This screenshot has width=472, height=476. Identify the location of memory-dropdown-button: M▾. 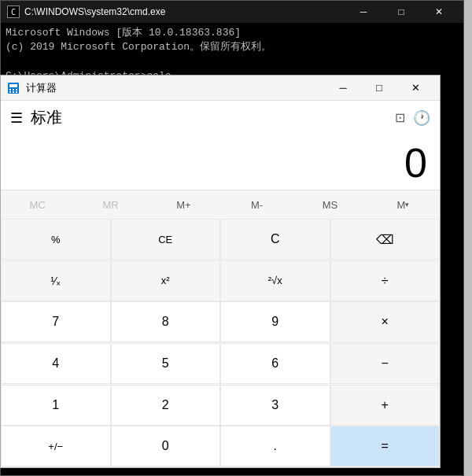
(403, 205).